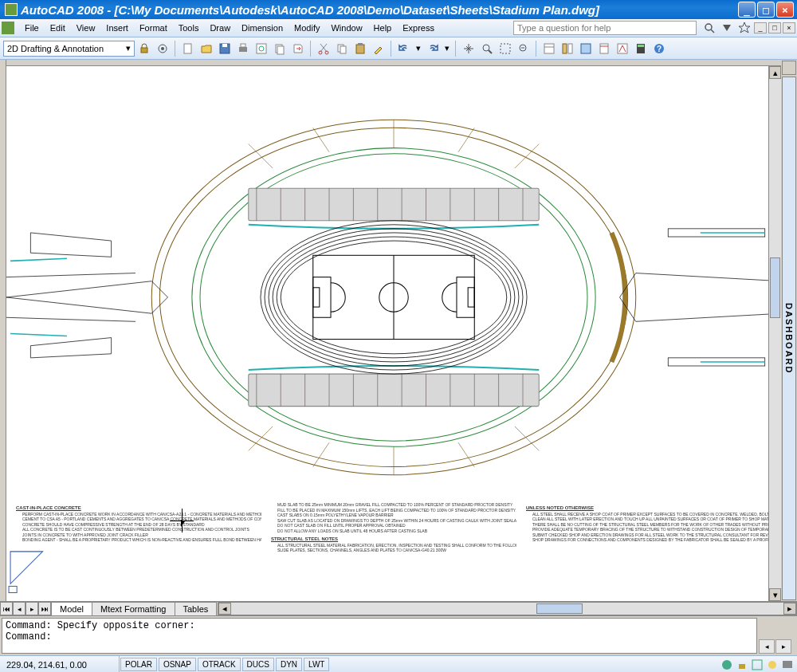  What do you see at coordinates (505, 49) in the screenshot?
I see `zoom-window-icon` at bounding box center [505, 49].